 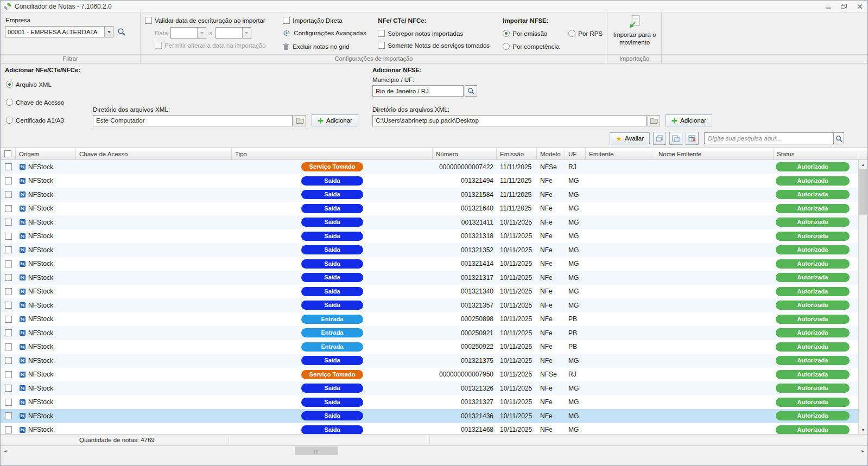 I want to click on table-row: NFStock Saída 001321357 10/11/2025 NFe M…, so click(x=434, y=305).